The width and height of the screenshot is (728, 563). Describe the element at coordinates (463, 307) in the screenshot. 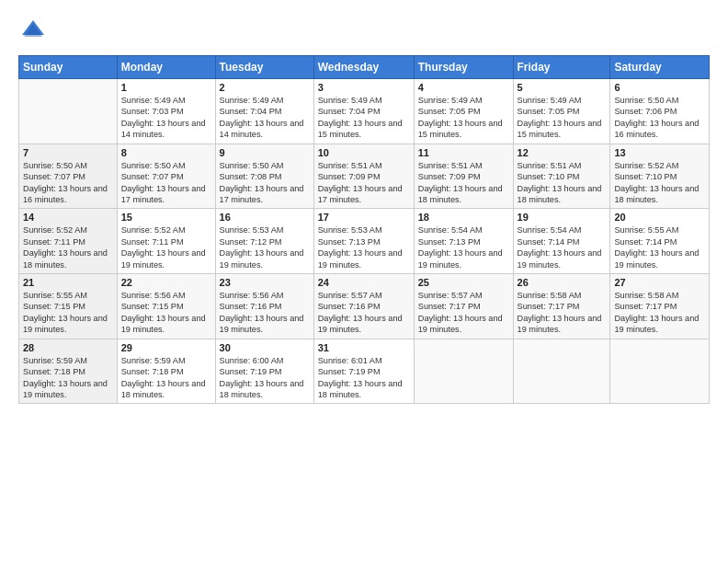

I see `calendar-cell: 25Sunrise: 5:57 AM Sunset: 7:17 PM Dayli…` at that location.